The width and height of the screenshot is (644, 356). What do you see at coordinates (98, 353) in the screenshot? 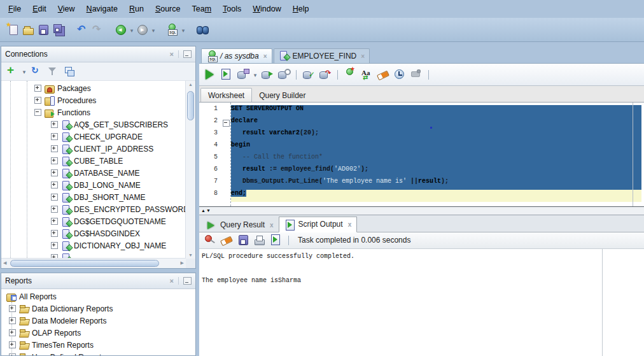
I see `tree-item: User Defined Reports` at bounding box center [98, 353].